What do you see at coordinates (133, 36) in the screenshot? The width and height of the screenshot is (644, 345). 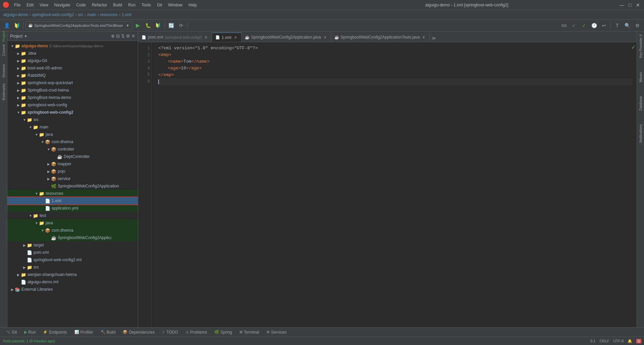 I see `close-sidebar-icon: ✕` at bounding box center [133, 36].